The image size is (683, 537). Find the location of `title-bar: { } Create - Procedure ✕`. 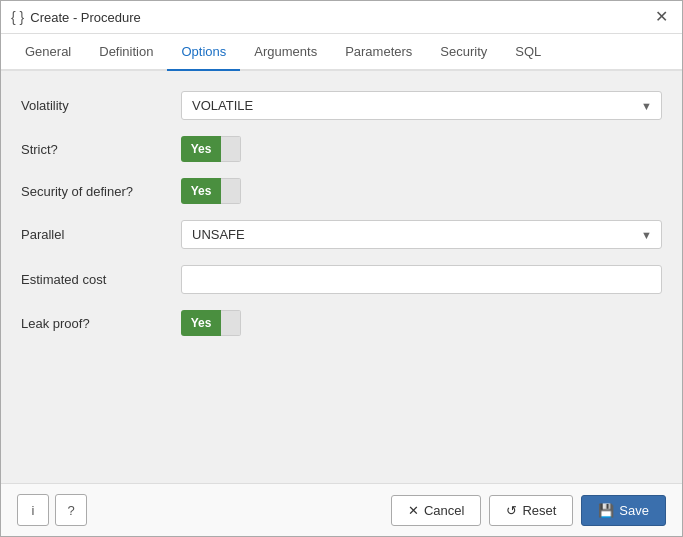

title-bar: { } Create - Procedure ✕ is located at coordinates (342, 18).